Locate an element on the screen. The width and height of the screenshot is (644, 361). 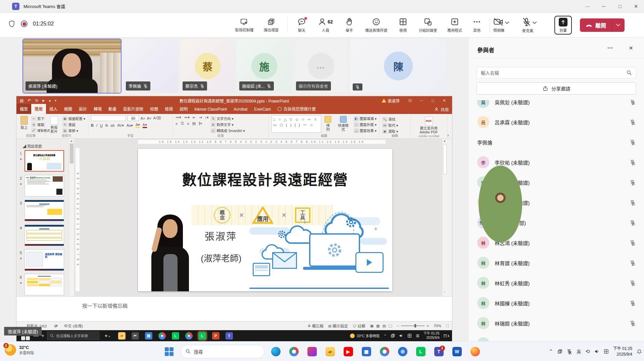
justify-icon: ▤ is located at coordinates (194, 123).